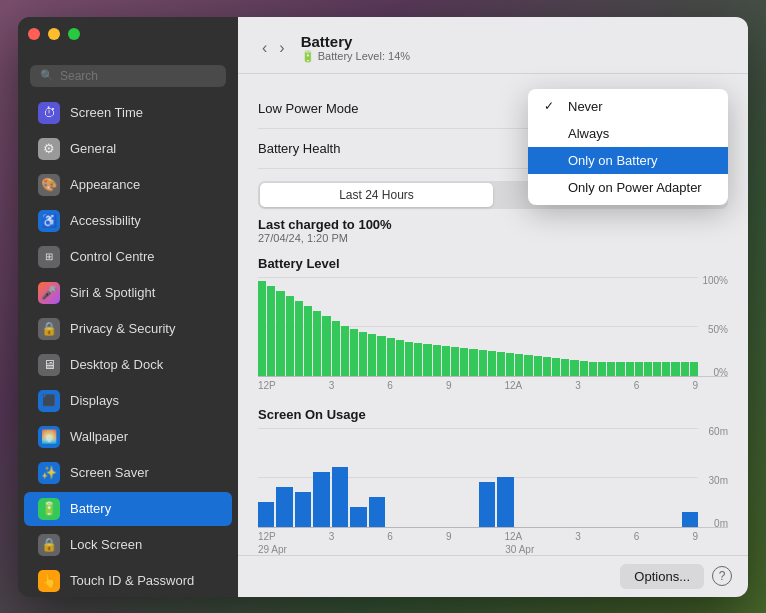 The image size is (766, 613). I want to click on sidebar-item-screen-saver: ✨ Screen Saver, so click(128, 473).